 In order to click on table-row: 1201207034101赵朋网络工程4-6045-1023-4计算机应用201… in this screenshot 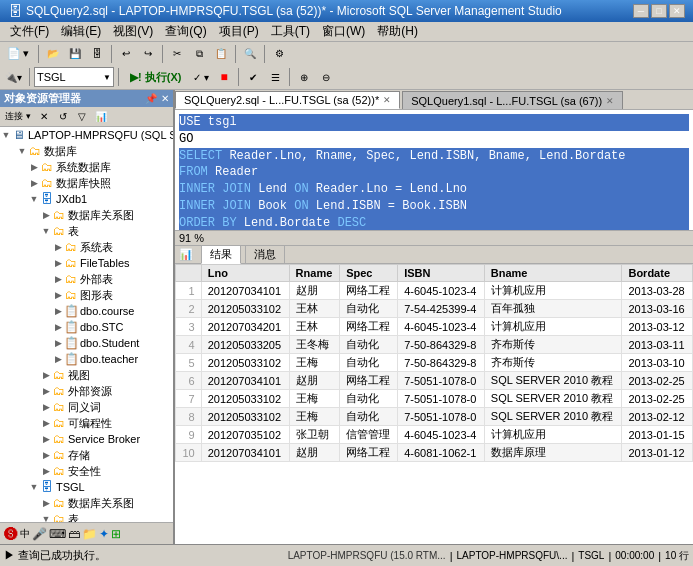, I will do `click(434, 291)`.